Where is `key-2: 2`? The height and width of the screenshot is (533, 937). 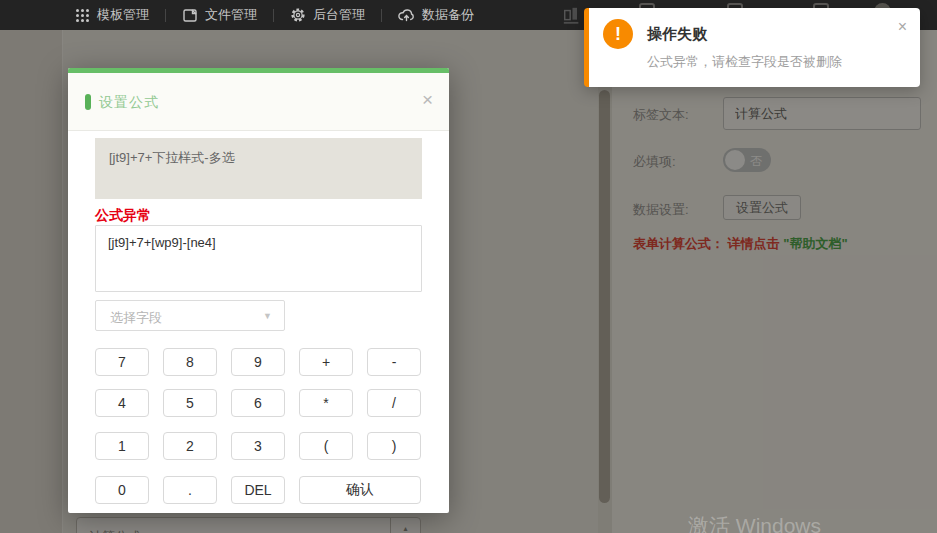
key-2: 2 is located at coordinates (190, 446).